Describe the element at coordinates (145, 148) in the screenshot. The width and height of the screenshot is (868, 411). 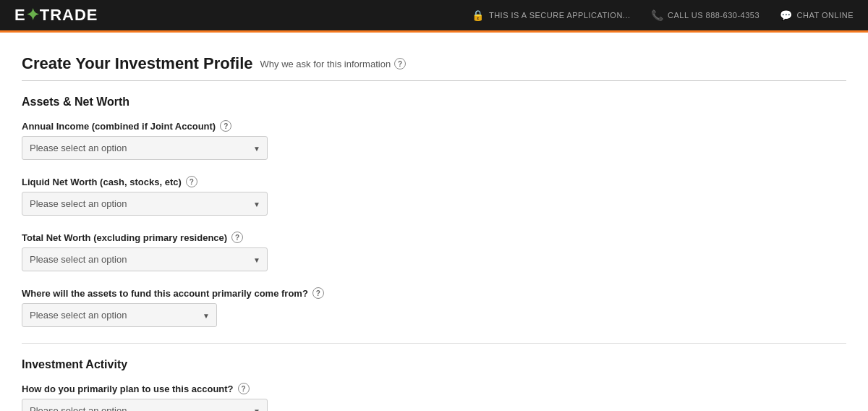
I see `annual-income-select-wrapper: Please select an option ▼` at that location.